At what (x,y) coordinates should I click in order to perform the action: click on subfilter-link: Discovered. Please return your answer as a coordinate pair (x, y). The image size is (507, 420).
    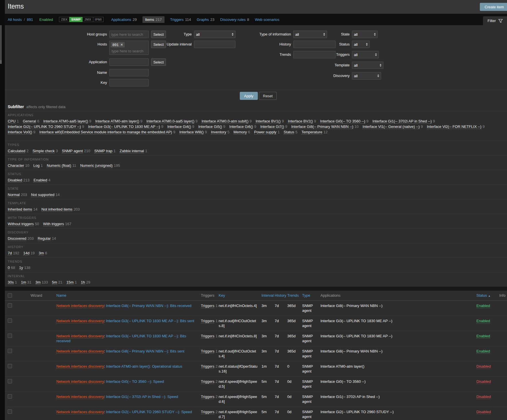
    Looking at the image, I should click on (17, 239).